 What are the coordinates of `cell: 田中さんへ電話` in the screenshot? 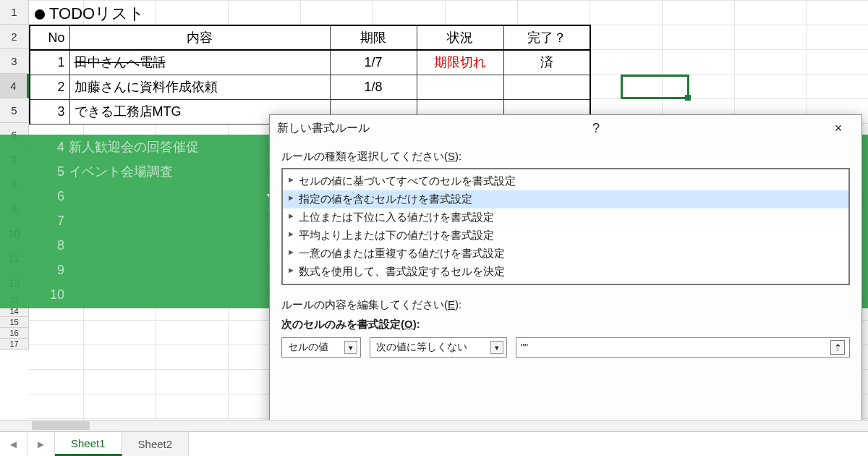 It's located at (200, 62).